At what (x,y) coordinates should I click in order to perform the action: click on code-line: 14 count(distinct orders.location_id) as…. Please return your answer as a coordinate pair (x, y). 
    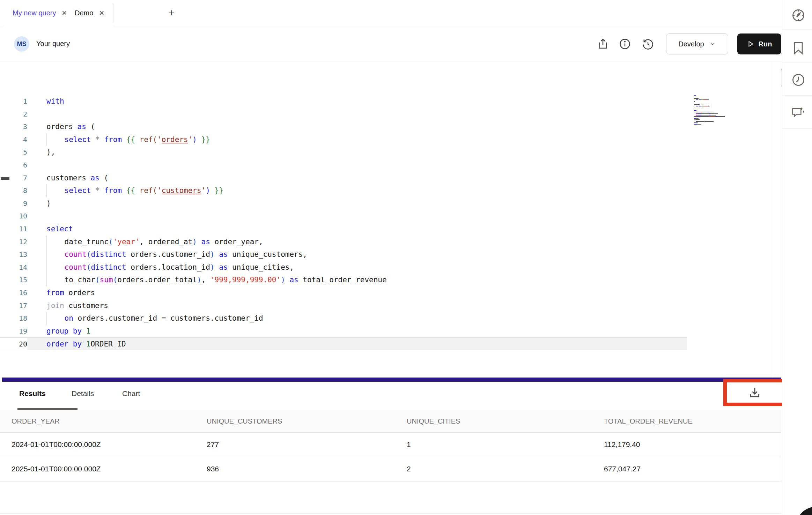
    Looking at the image, I should click on (385, 267).